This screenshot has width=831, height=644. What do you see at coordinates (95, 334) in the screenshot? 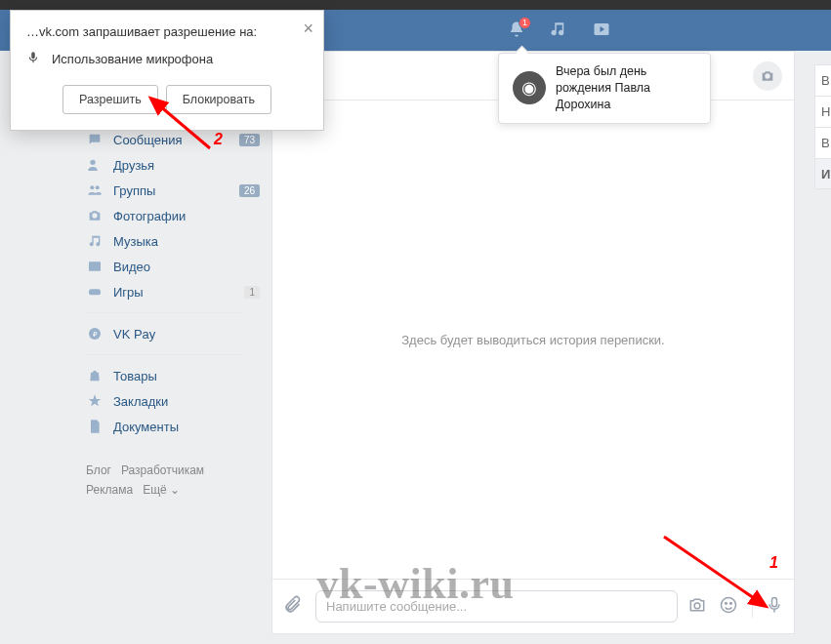
I see `pay-icon: ₽` at bounding box center [95, 334].